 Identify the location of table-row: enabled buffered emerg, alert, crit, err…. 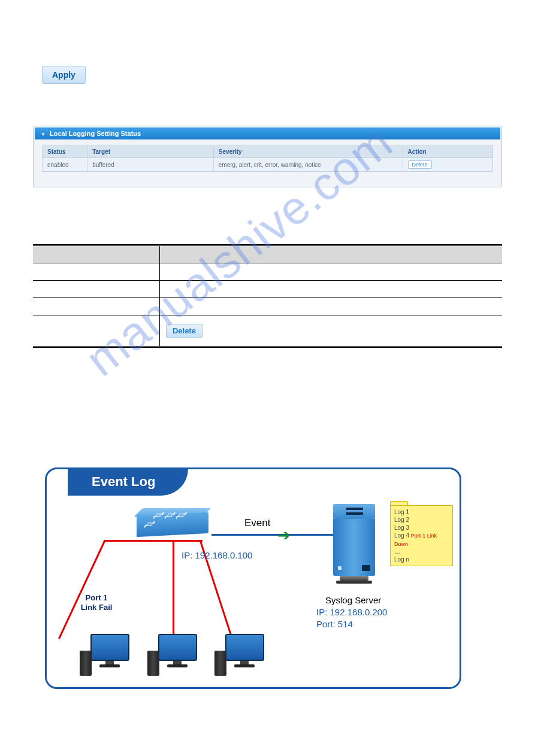
(268, 165).